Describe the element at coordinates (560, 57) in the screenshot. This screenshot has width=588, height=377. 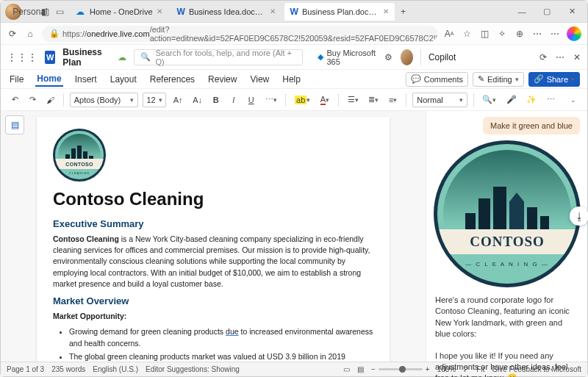
I see `copilot-more-icon: ⋯` at that location.